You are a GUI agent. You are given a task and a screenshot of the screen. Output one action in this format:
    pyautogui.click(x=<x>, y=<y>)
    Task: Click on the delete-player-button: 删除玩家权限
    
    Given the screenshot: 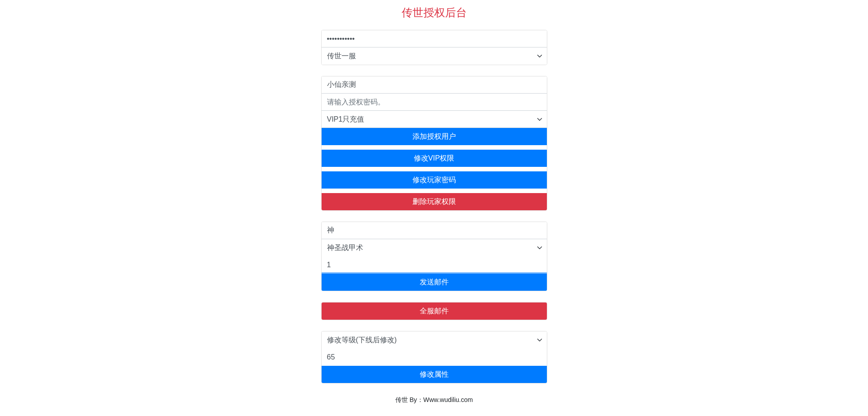 What is the action you would take?
    pyautogui.click(x=434, y=202)
    